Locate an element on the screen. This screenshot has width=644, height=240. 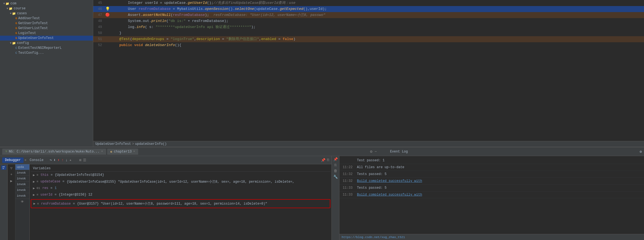
stack-frame-2: invok is located at coordinates (22, 179).